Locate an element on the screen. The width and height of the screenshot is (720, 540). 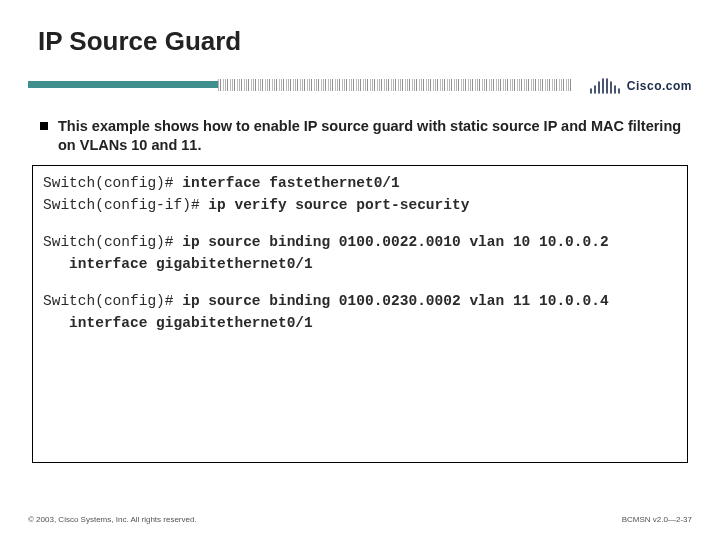
footer-pageref: BCMSN v2.0—2-37 is located at coordinates (657, 520).